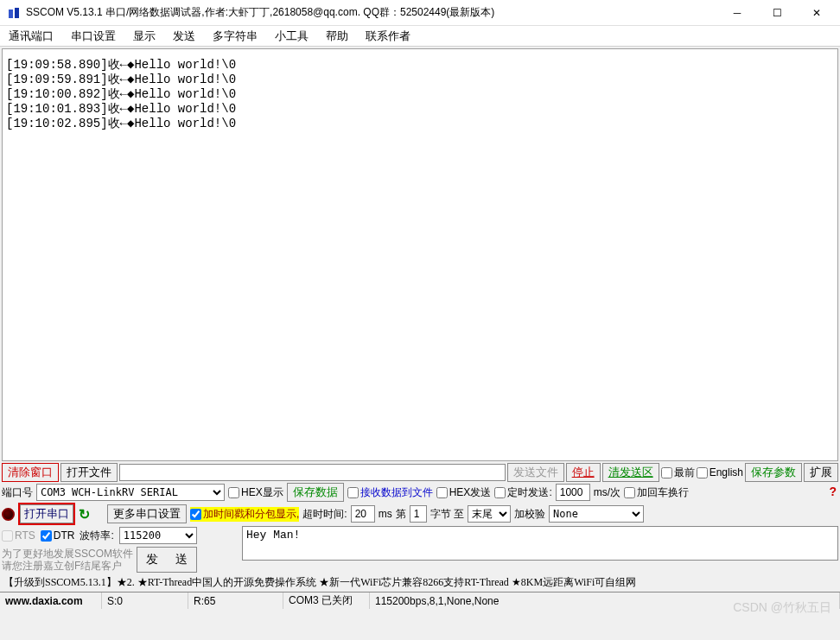 The height and width of the screenshot is (640, 840). Describe the element at coordinates (523, 492) in the screenshot. I see `timed-send-checkbox: 定时发送:` at that location.